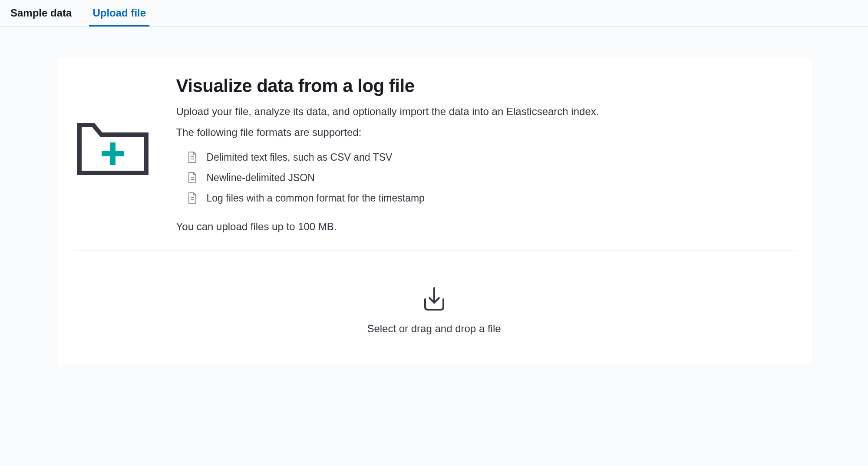  What do you see at coordinates (300, 157) in the screenshot?
I see `format-text: Delimited text files, such as CSV and TS…` at bounding box center [300, 157].